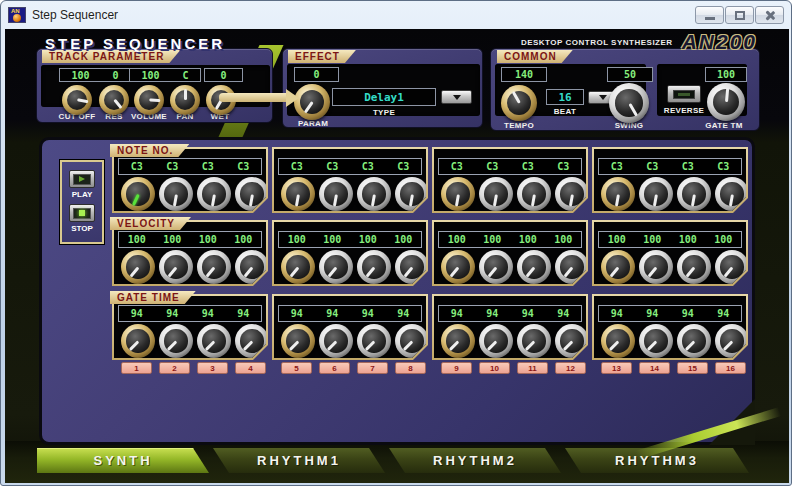 The height and width of the screenshot is (486, 792). Describe the element at coordinates (528, 166) in the screenshot. I see `seq-value-note-11: C3` at that location.